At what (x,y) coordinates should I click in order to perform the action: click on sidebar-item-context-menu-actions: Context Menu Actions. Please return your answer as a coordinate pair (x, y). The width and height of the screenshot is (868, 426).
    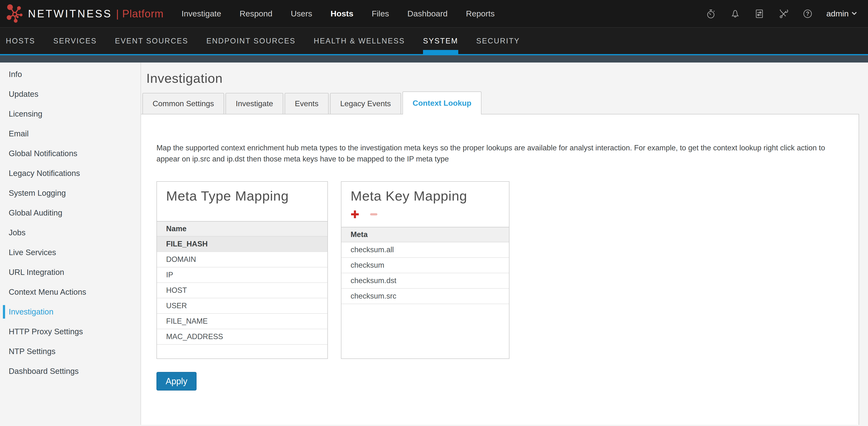
    Looking at the image, I should click on (70, 292).